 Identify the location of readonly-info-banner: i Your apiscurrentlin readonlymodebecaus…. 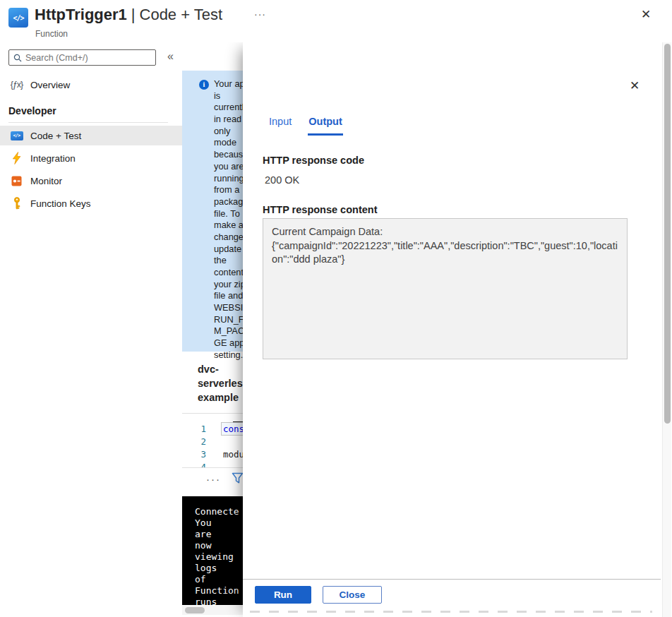
(212, 211).